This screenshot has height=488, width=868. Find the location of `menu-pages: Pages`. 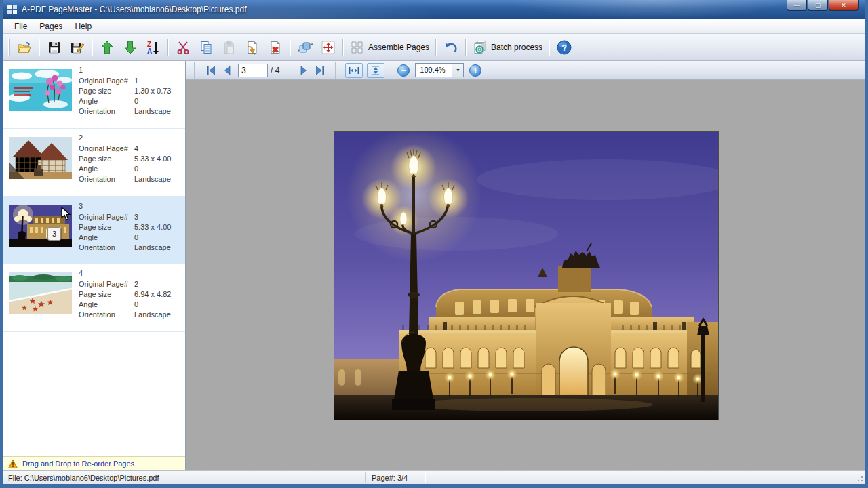

menu-pages: Pages is located at coordinates (51, 26).